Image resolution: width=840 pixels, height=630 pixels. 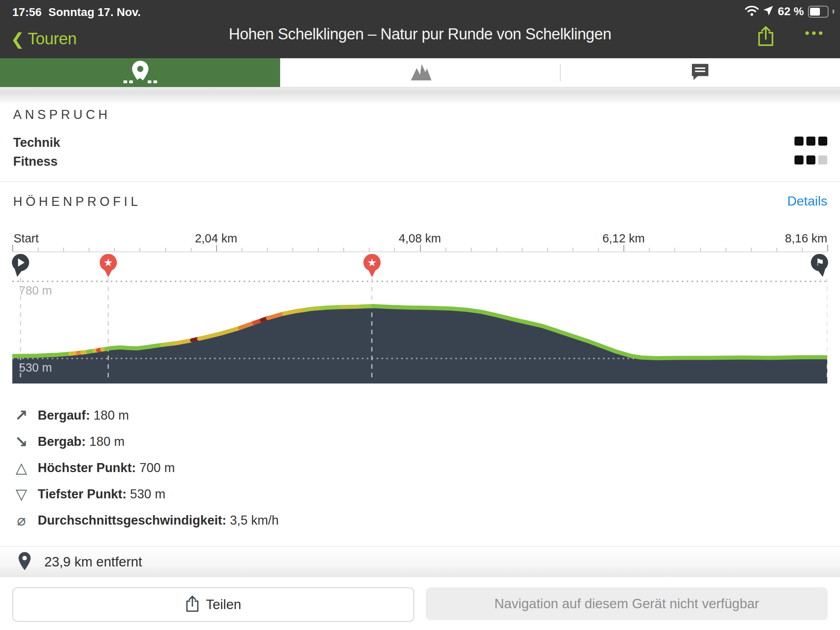 What do you see at coordinates (420, 73) in the screenshot?
I see `tab-elevation-profile` at bounding box center [420, 73].